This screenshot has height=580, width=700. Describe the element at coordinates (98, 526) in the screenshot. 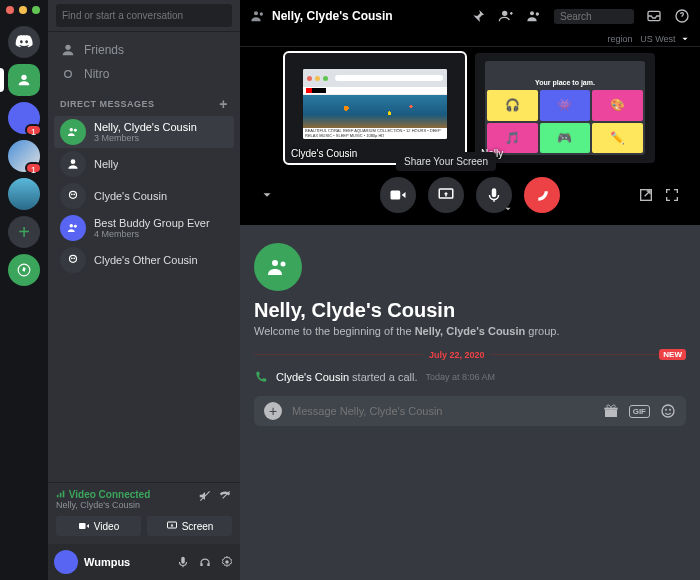

I see `video-button: Video` at that location.